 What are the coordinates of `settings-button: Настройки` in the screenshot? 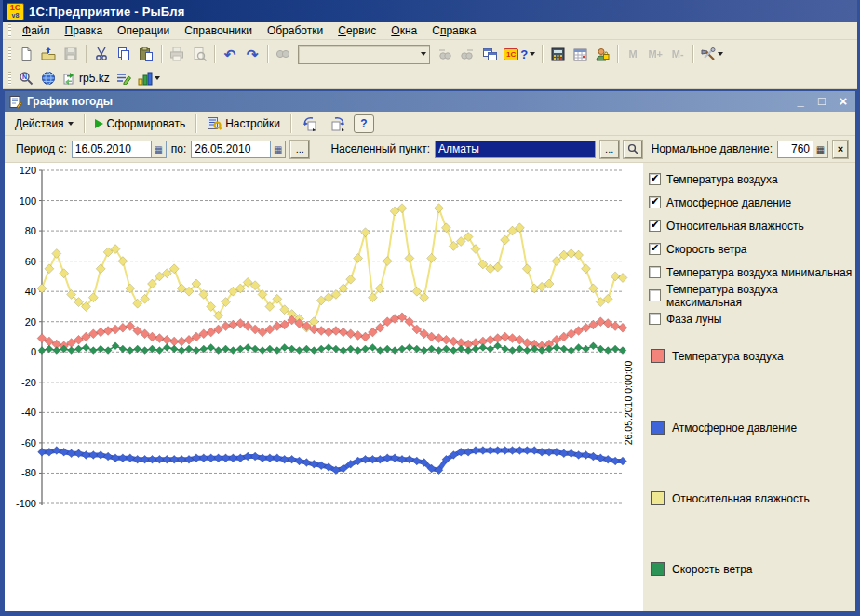 It's located at (244, 124).